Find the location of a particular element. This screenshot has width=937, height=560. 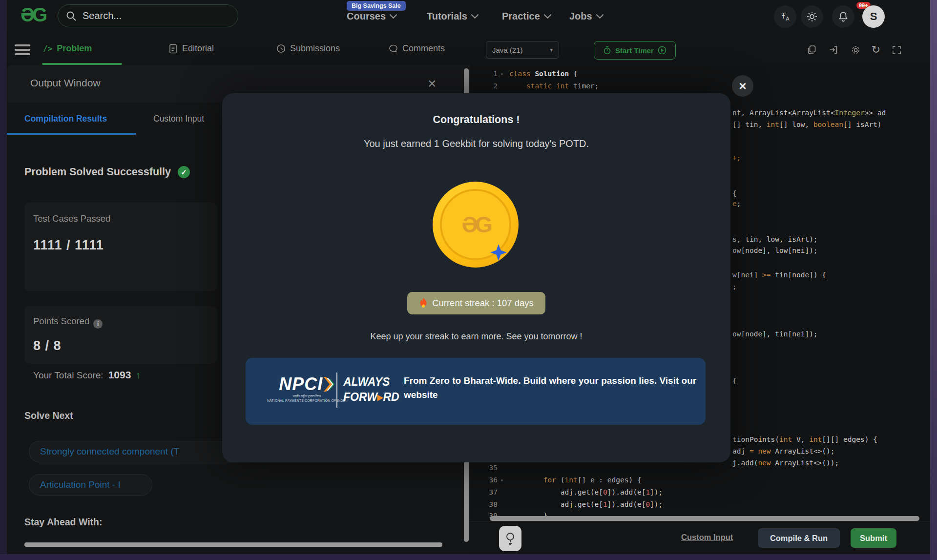

theme-toggle-button is located at coordinates (812, 17).